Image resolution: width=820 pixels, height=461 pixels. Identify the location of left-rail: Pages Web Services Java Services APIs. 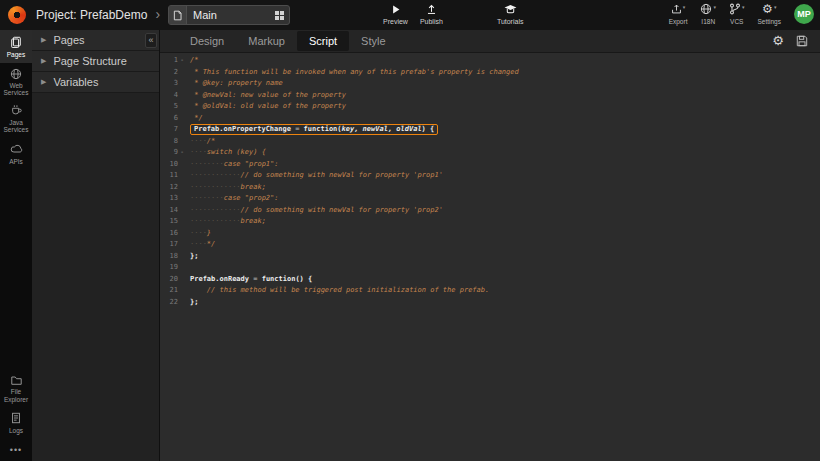
(16, 246).